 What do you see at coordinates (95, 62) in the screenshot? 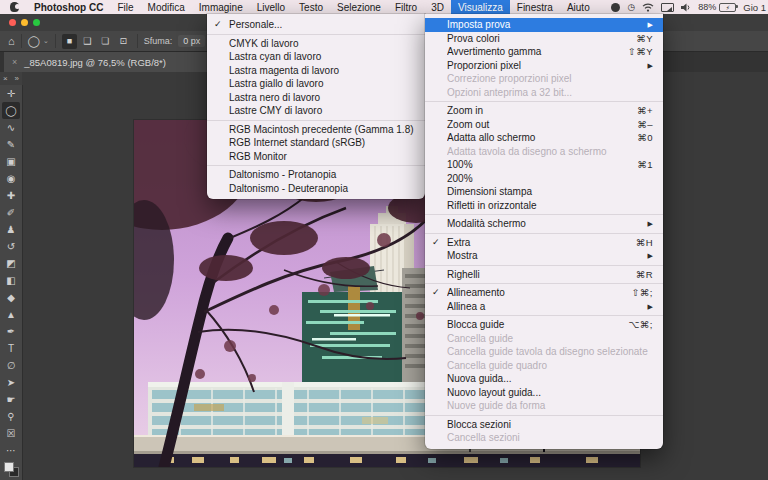
I see `document-title: _85A0819.jpg @ 76,5% (RGB/8*)` at bounding box center [95, 62].